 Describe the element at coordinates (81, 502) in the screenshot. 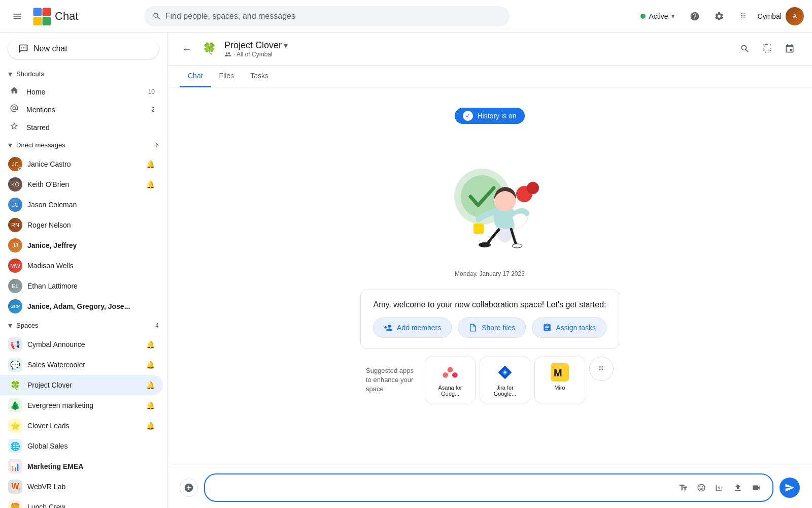

I see `space-item-lunch-crew: 🍔 Lunch Crew` at that location.